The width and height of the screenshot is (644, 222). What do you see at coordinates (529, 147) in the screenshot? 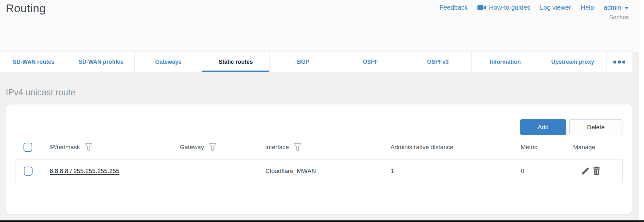
I see `metric-header-label: Metric` at bounding box center [529, 147].